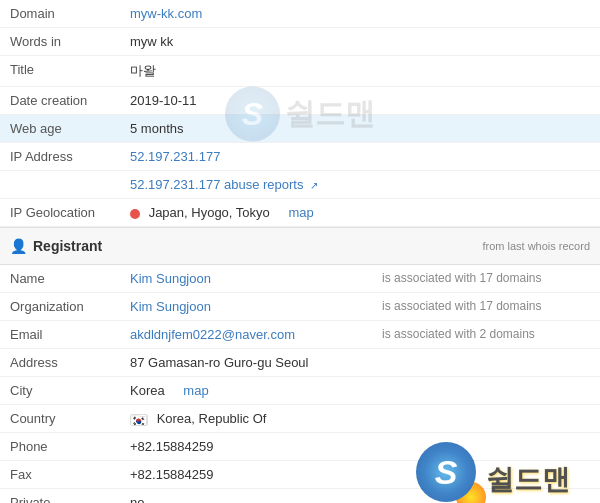  I want to click on value-private: no, so click(246, 496).